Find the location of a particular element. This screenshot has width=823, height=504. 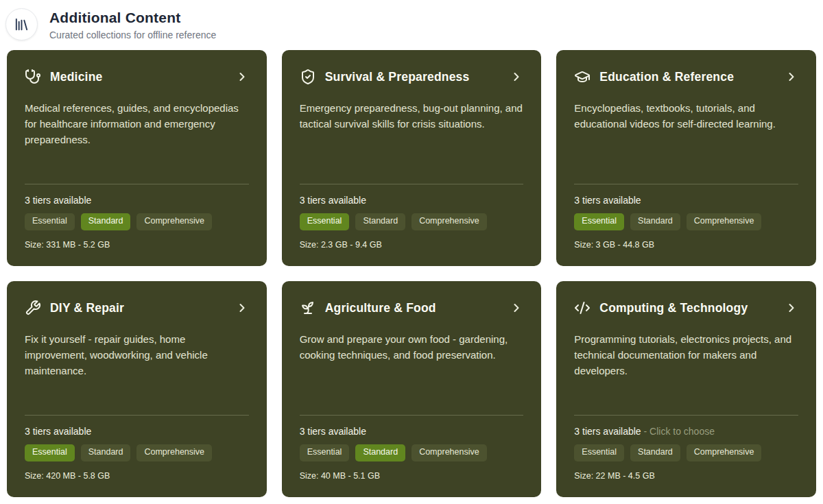

code-icon is located at coordinates (582, 308).